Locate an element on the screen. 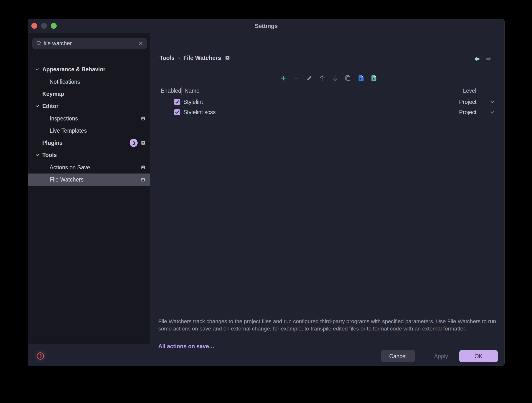  sidebar-item-notifications: Notifications is located at coordinates (89, 82).